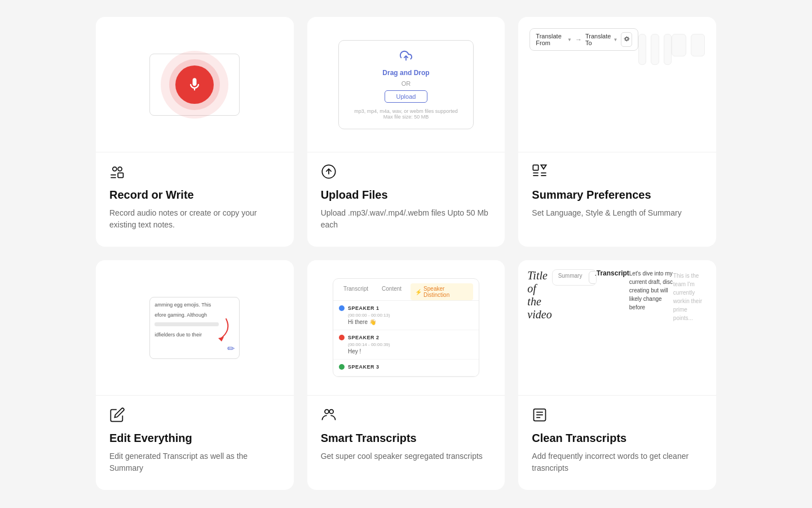  What do you see at coordinates (406, 97) in the screenshot?
I see `upload-button-mock: Upload` at bounding box center [406, 97].